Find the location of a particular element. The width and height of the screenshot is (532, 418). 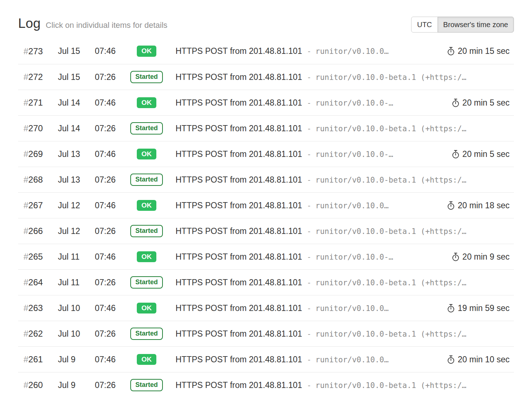

event-duration: 20 min 15 sec is located at coordinates (481, 51).